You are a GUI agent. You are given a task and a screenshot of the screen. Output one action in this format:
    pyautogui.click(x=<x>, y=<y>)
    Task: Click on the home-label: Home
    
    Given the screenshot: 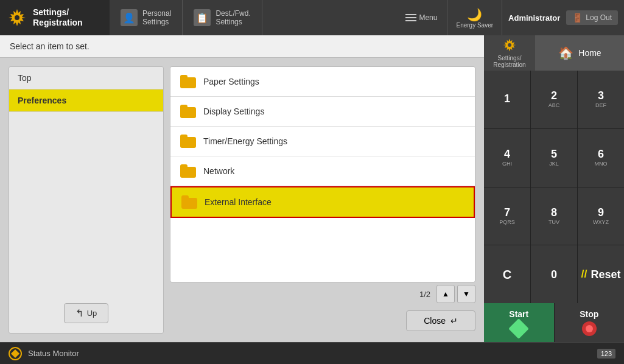 What is the action you would take?
    pyautogui.click(x=589, y=53)
    